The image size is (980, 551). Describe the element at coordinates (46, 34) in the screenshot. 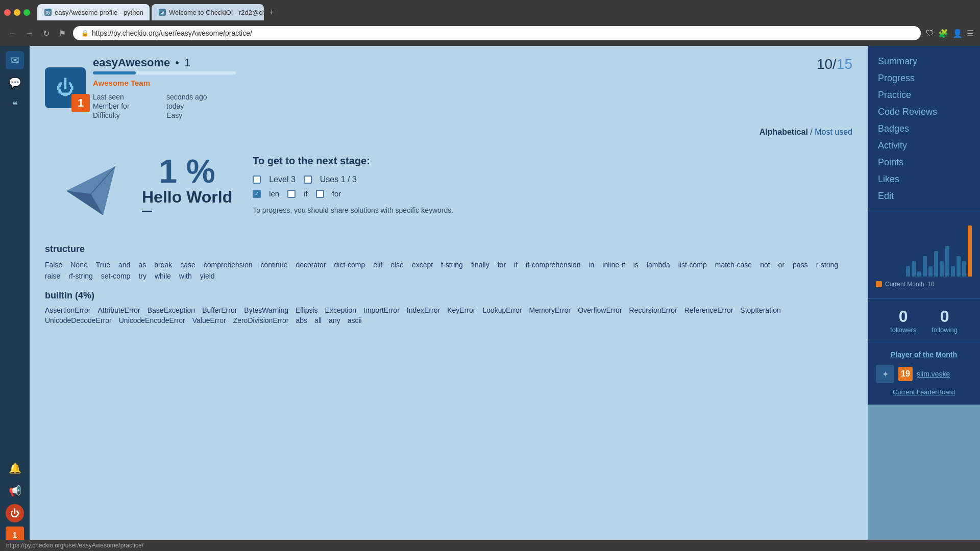

I see `reload-button: ↻` at that location.